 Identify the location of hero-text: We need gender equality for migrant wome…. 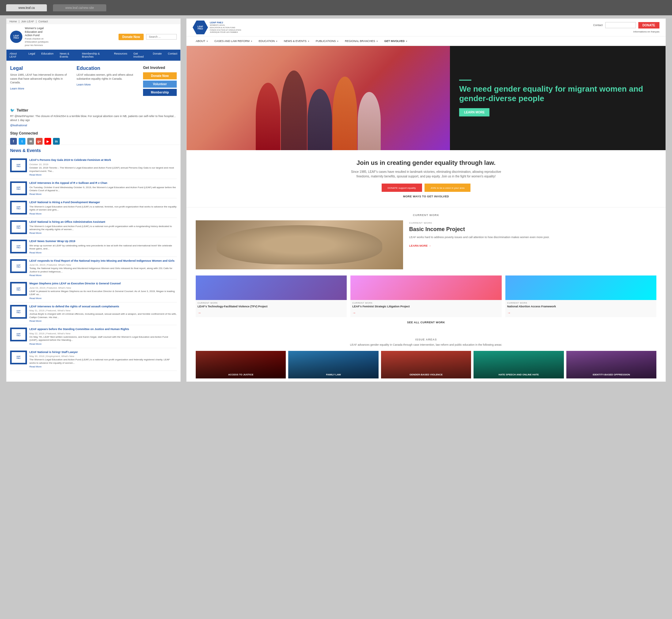
(558, 98).